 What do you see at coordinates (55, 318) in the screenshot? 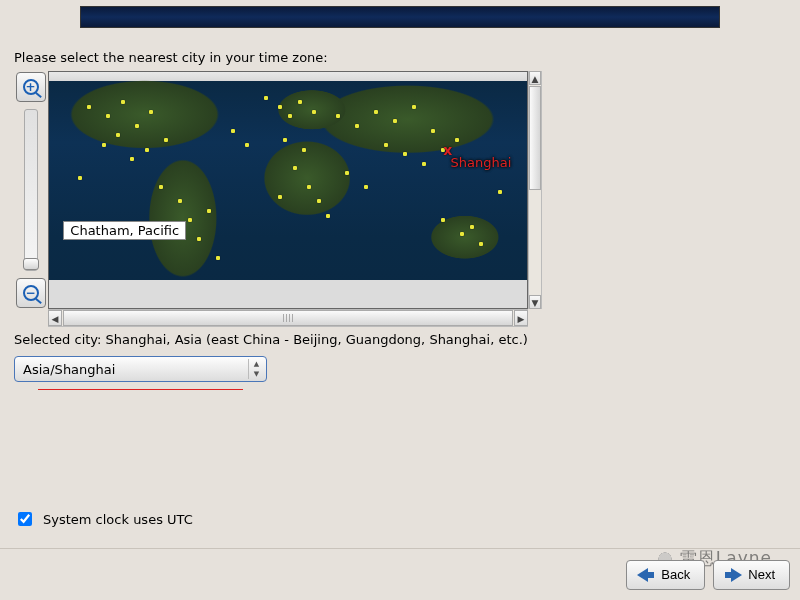
I see `scroll-left-icon: ◀` at bounding box center [55, 318].